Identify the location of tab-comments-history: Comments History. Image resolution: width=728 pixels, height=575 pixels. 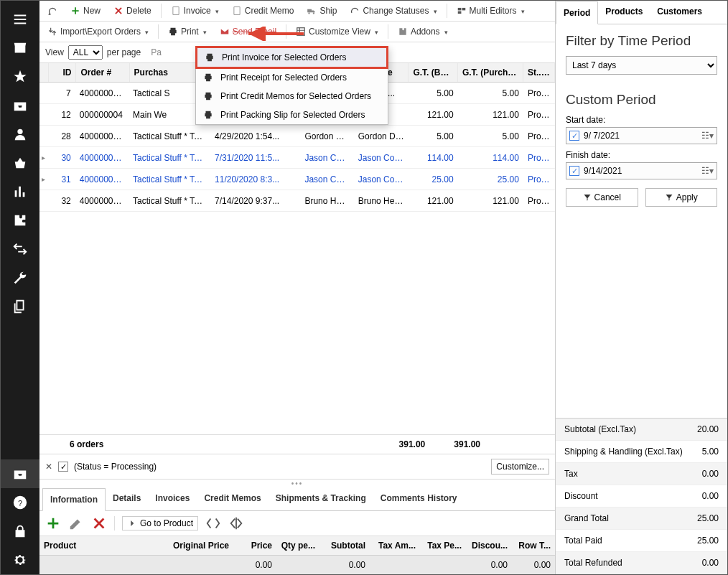
(419, 499).